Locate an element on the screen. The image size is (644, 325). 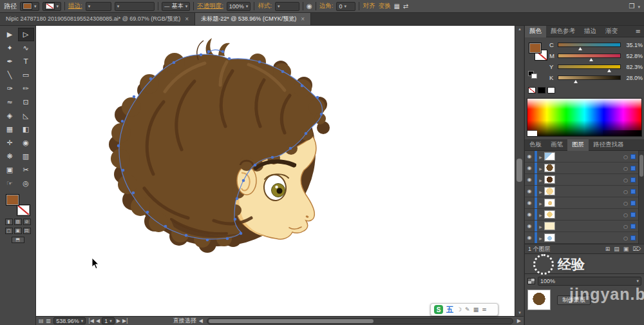
tab-brushes: 画笔 is located at coordinates (556, 145).